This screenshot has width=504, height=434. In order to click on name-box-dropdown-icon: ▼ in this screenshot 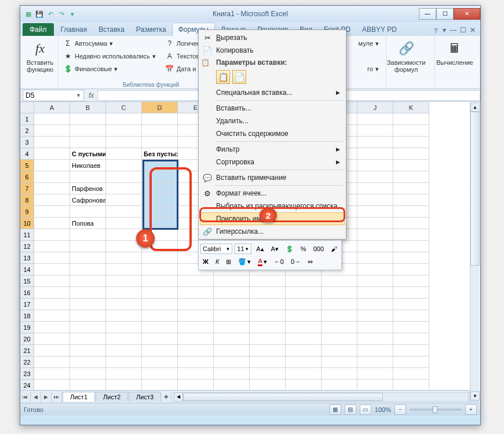, I will do `click(79, 95)`.